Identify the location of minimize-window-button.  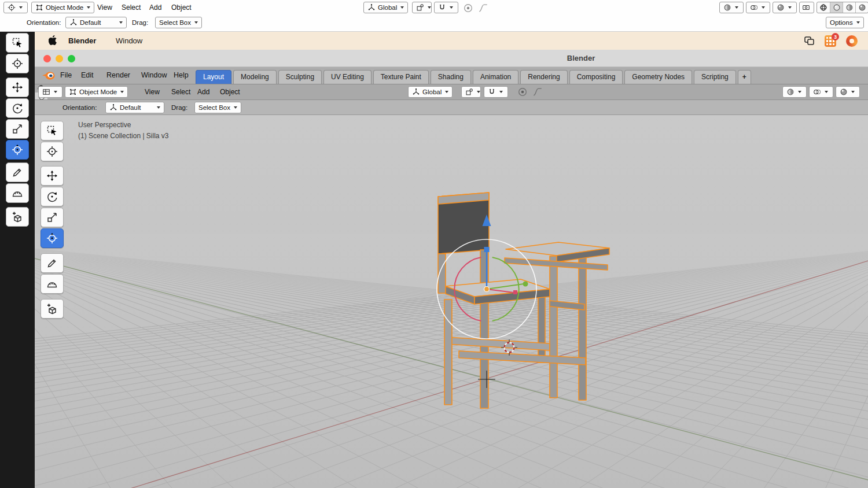
(59, 59).